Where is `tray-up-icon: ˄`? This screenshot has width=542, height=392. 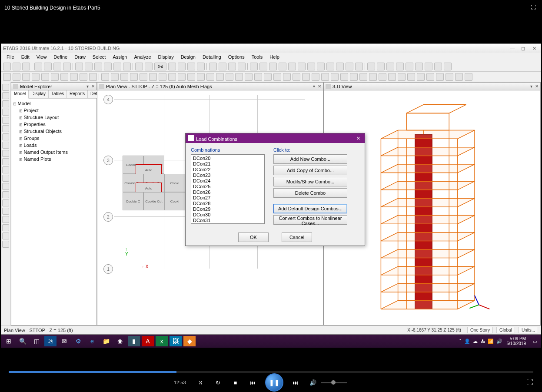 tray-up-icon: ˄ is located at coordinates (460, 342).